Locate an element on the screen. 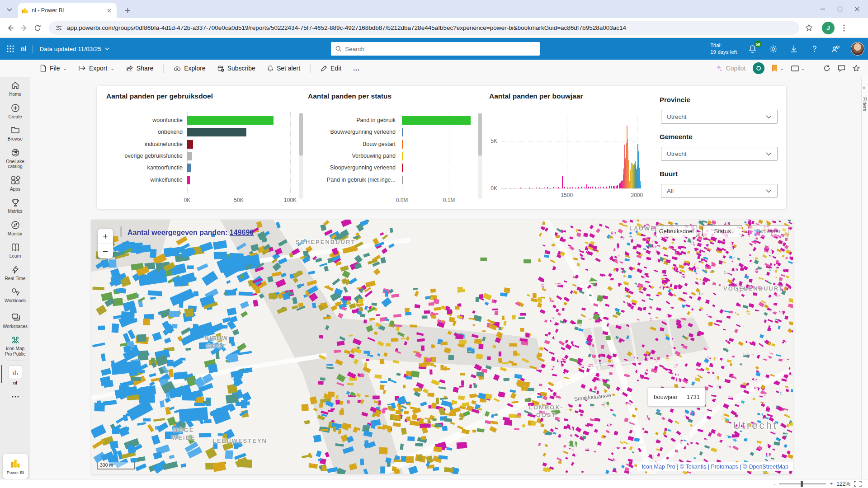 The width and height of the screenshot is (868, 488). bar-kantoorfunctie is located at coordinates (189, 168).